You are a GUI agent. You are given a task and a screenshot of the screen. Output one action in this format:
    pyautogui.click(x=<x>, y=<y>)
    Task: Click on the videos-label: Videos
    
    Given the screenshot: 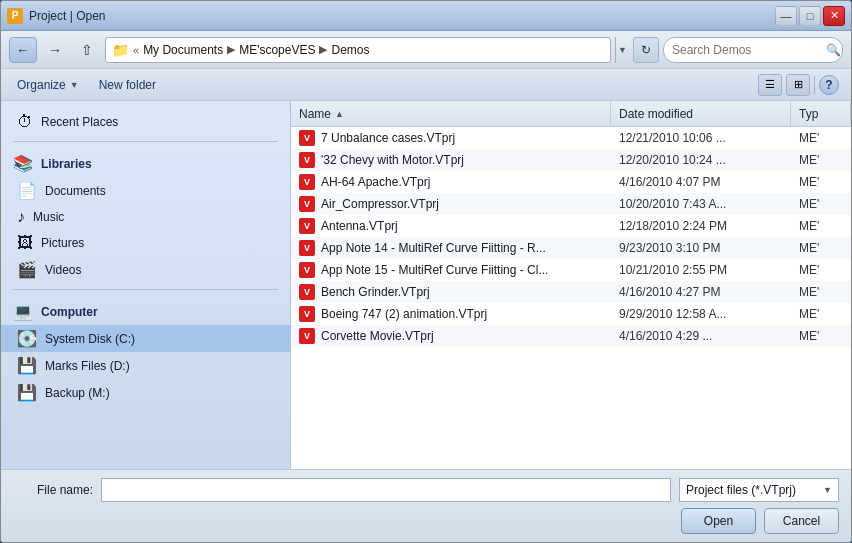 What is the action you would take?
    pyautogui.click(x=63, y=270)
    